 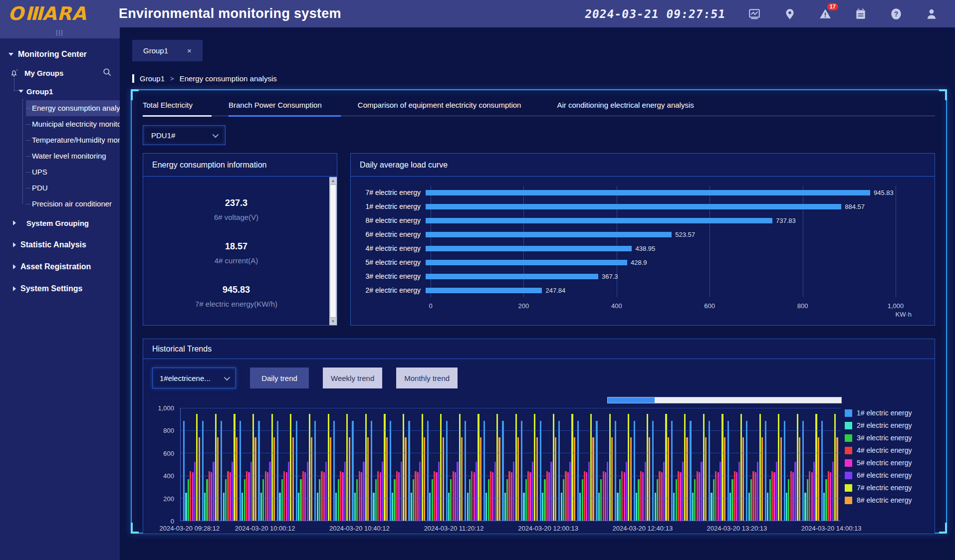 What do you see at coordinates (388, 192) in the screenshot?
I see `bar-category-label: 7# electric energy` at bounding box center [388, 192].